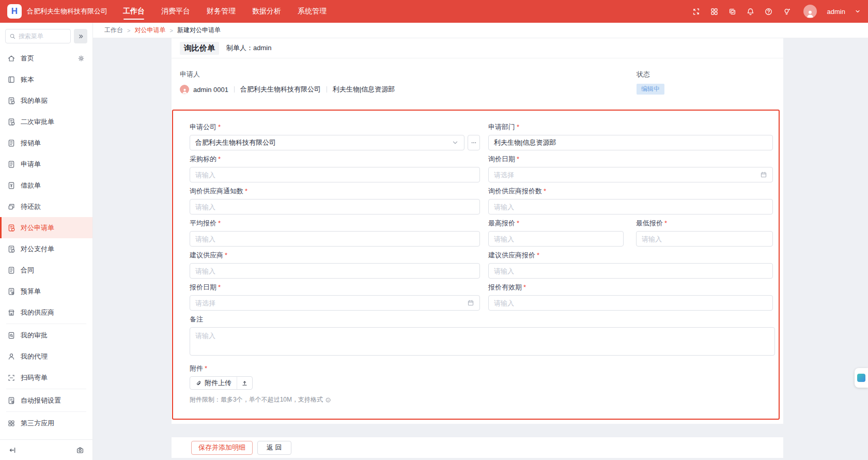  I want to click on min-quote-input, so click(705, 239).